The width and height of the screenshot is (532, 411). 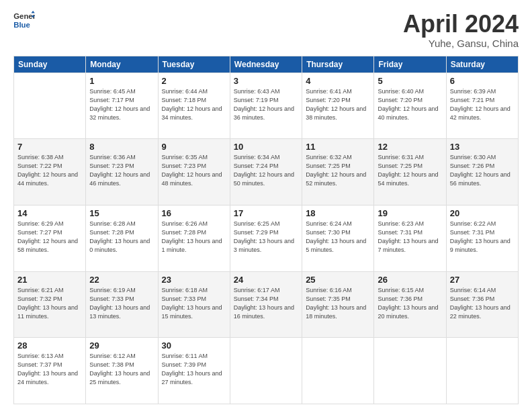 I want to click on day-cell: 3Sunrise: 6:43 AMSunset: 7:19 PMDaylight…, so click(x=266, y=106).